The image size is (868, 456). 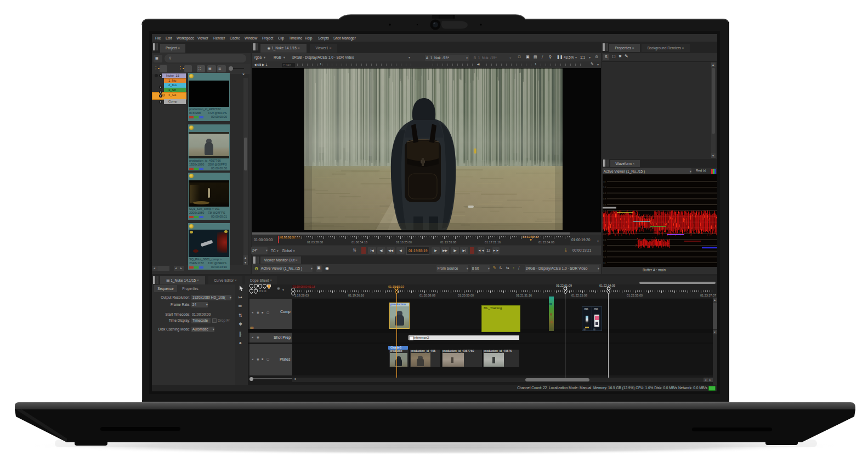 I want to click on svg-text: 0.9, so click(x=605, y=193).